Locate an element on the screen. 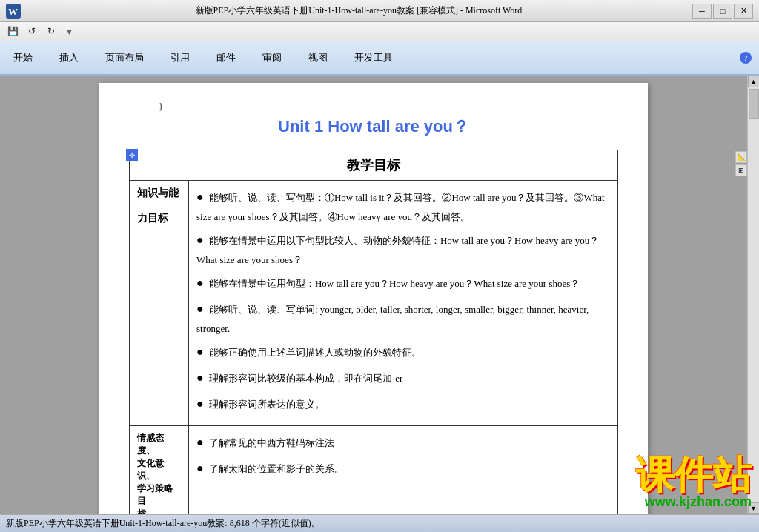 The height and width of the screenshot is (532, 759). knowledge-text-4: 能够听、说、读、写单词: younger, older, taller, sho… is located at coordinates (393, 319).